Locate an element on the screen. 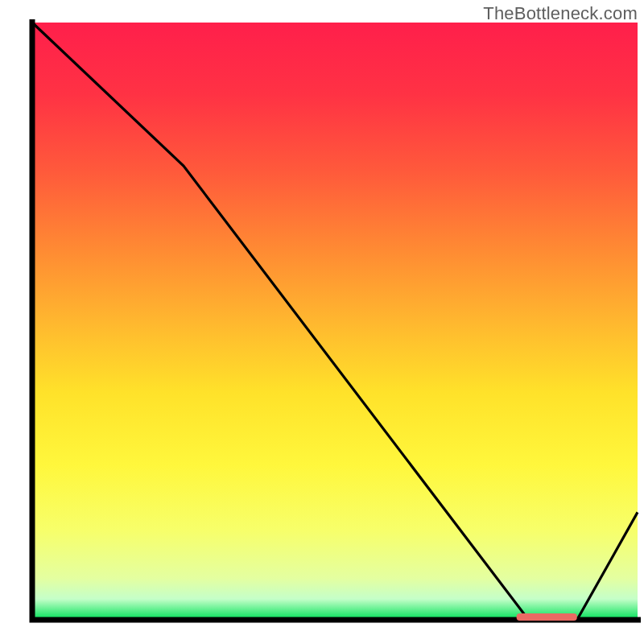 The width and height of the screenshot is (644, 644). watermark-text: TheBottleneck.com is located at coordinates (560, 14).